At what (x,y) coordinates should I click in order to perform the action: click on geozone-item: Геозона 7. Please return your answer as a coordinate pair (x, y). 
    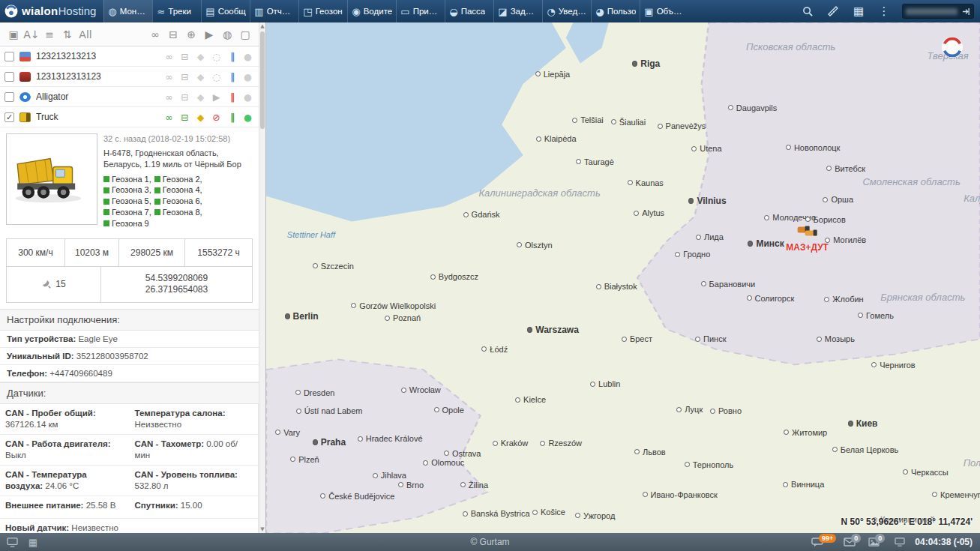
    Looking at the image, I should click on (127, 213).